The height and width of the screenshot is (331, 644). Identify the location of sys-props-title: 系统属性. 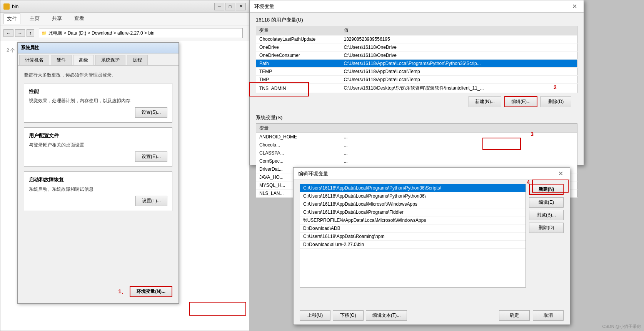
(30, 48).